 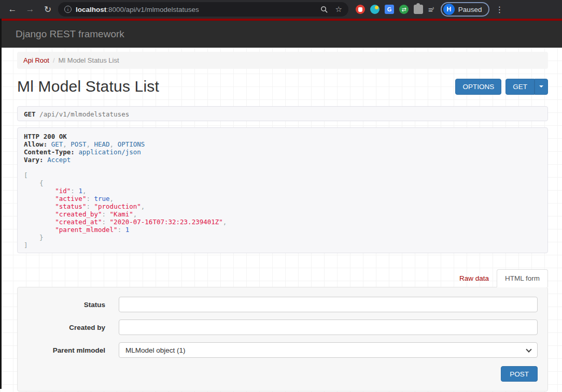 I want to click on created-by-input, so click(x=328, y=327).